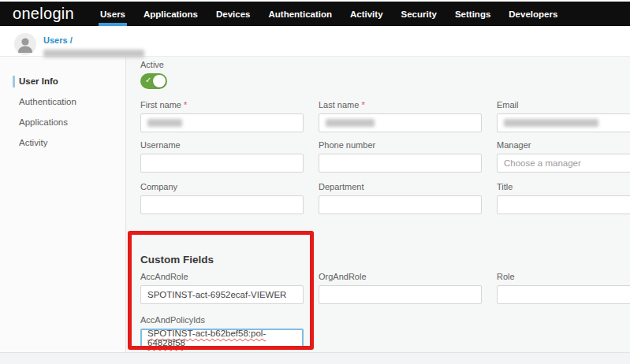 This screenshot has height=364, width=630. I want to click on nav-item-settings: Settings, so click(473, 14).